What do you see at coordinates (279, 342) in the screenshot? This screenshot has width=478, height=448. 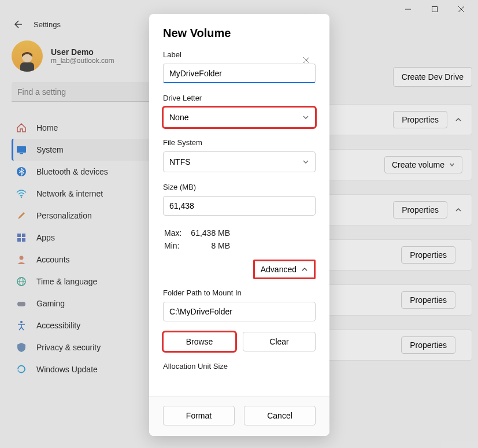 I see `clear-button: Clear` at bounding box center [279, 342].